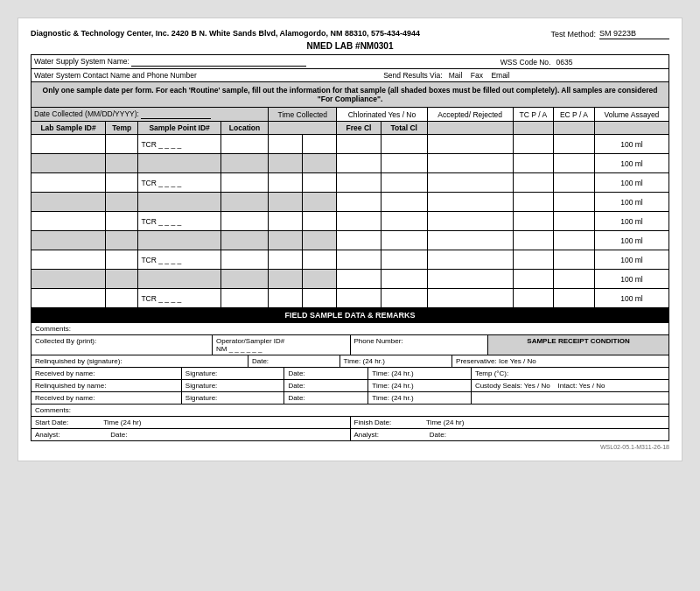  What do you see at coordinates (234, 373) in the screenshot?
I see `signature-cell-1: Signature:` at bounding box center [234, 373].